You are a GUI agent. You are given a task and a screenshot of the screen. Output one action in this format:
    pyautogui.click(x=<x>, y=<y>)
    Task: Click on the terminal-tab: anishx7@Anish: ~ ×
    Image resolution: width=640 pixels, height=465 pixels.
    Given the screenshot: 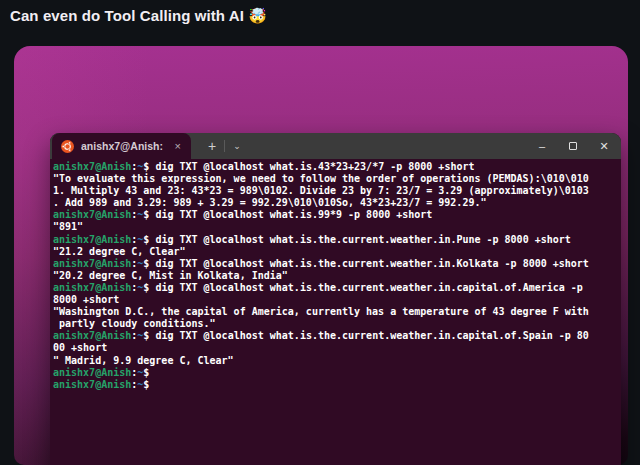 What is the action you would take?
    pyautogui.click(x=122, y=146)
    